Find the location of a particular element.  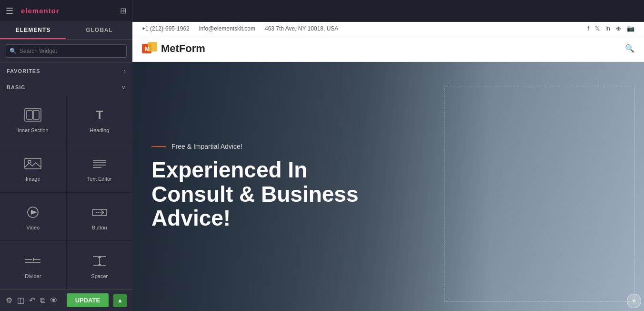

spacer-icon is located at coordinates (100, 262).